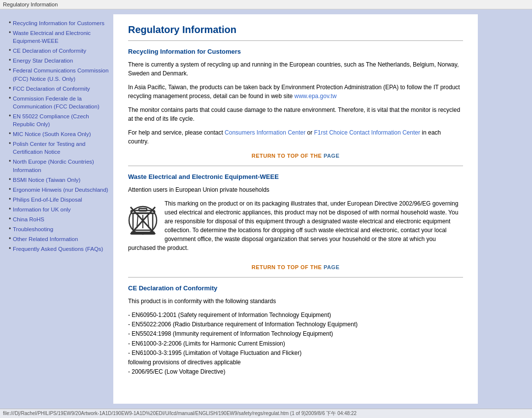 The height and width of the screenshot is (418, 532). Describe the element at coordinates (296, 324) in the screenshot. I see `standard-item: - EN55022:2006 (Radio Disturbance requir…` at that location.